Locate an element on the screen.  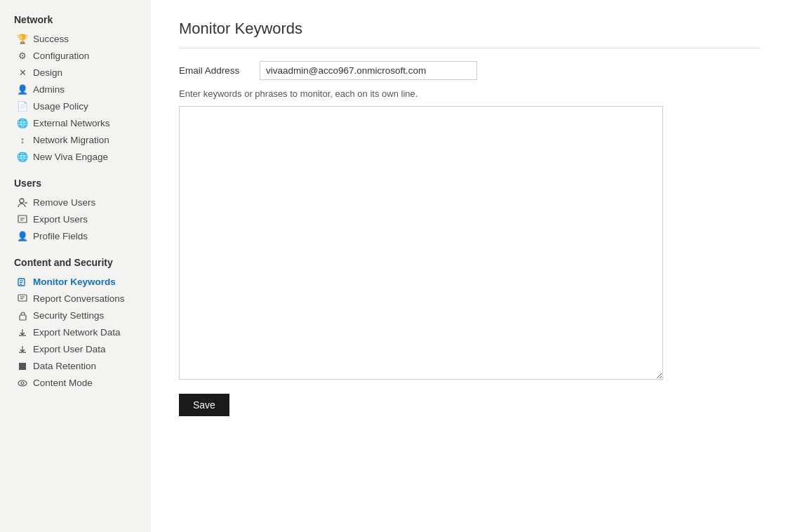
sidebar-item-export-users: Export Users is located at coordinates (83, 219).